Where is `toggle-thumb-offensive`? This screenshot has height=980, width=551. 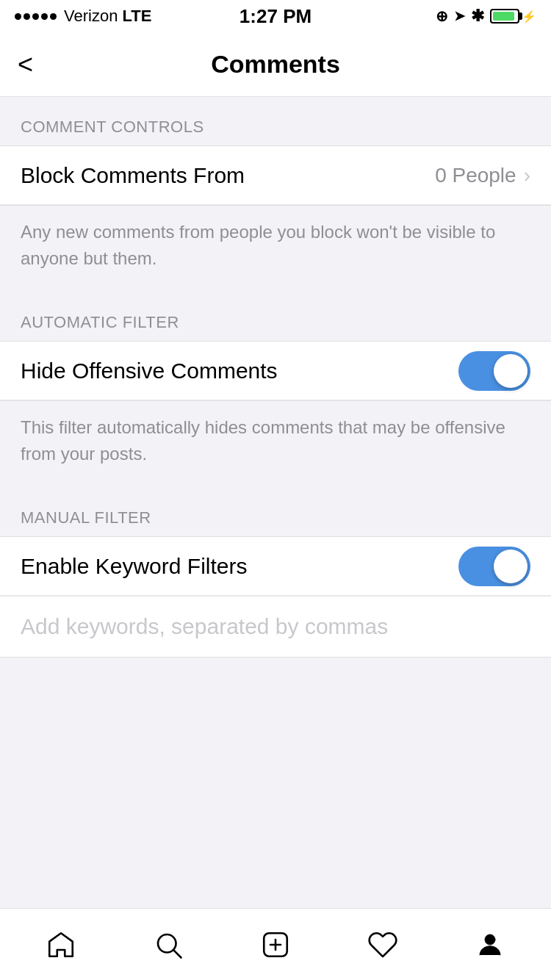 toggle-thumb-offensive is located at coordinates (511, 371).